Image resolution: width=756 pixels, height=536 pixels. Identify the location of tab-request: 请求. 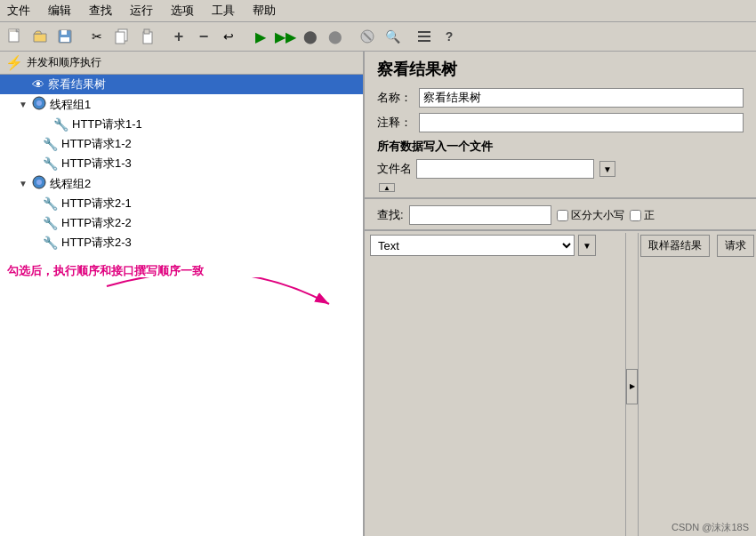
(736, 245).